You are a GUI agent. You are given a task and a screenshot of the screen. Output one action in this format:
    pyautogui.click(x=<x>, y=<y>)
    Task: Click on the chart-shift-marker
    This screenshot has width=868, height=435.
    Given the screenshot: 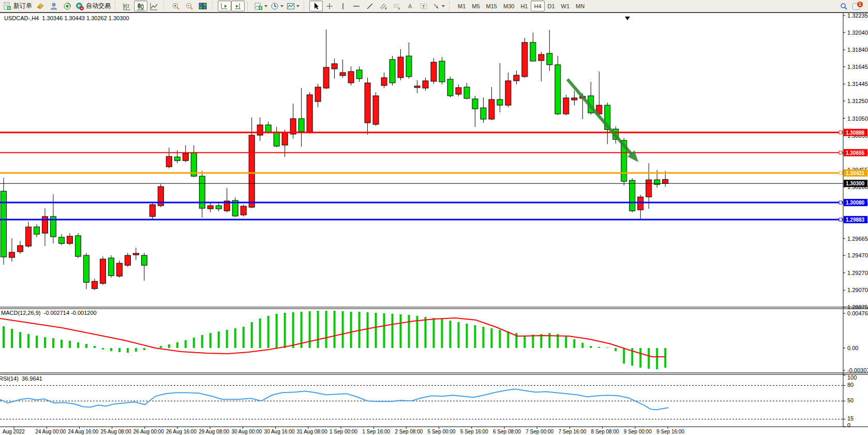 What is the action you would take?
    pyautogui.click(x=627, y=19)
    